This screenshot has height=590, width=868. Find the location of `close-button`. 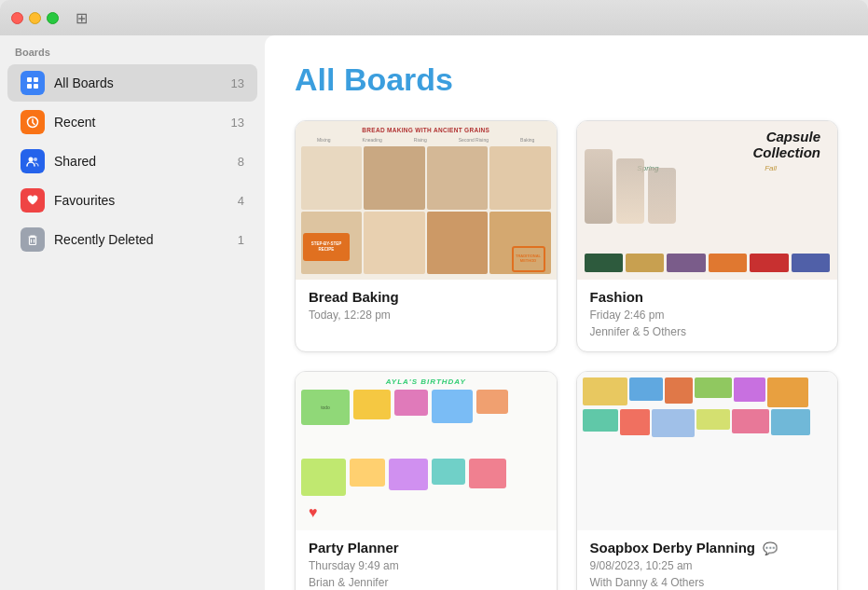

close-button is located at coordinates (17, 19).